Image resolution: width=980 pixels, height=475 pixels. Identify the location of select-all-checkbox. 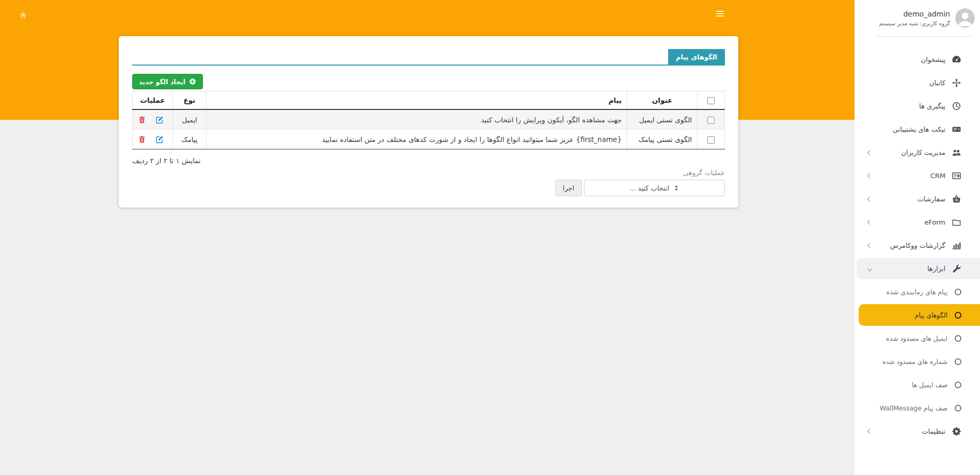
(711, 101).